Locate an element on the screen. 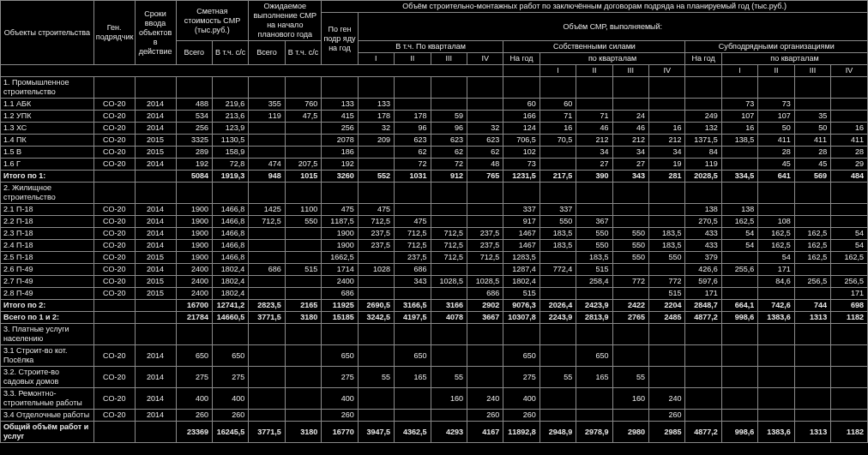  row-label: 1.3 ХС is located at coordinates (48, 129).